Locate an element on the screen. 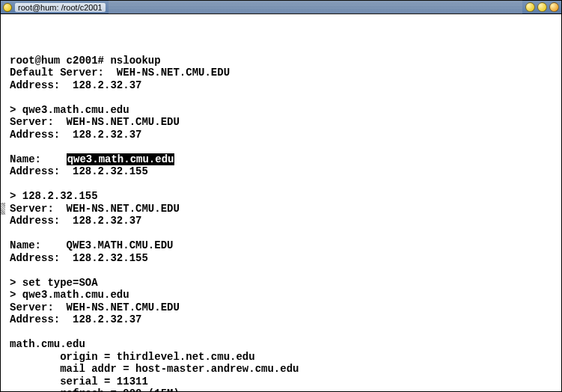 This screenshot has height=392, width=562. window-title: root@hum: /root/c2001 is located at coordinates (60, 7).